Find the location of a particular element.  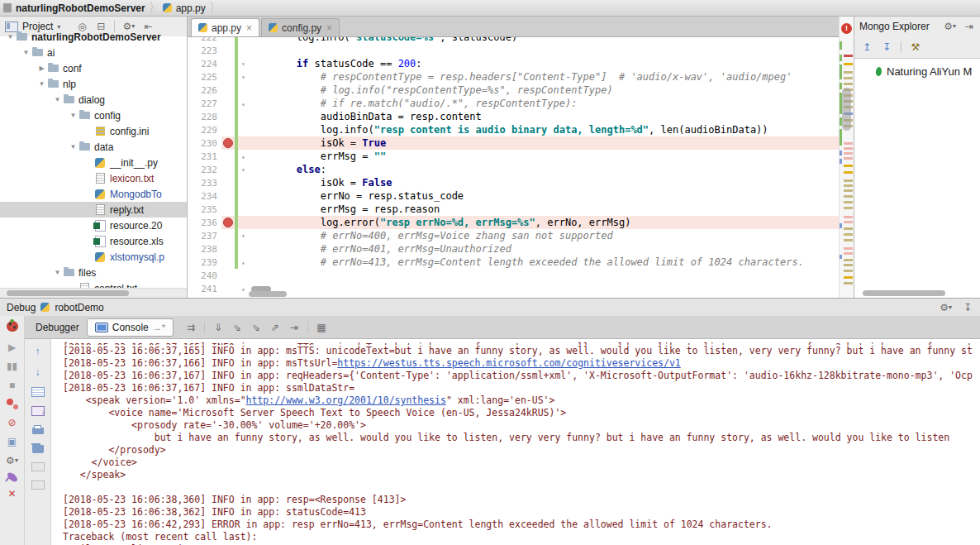

line-number: 236 is located at coordinates (205, 223).